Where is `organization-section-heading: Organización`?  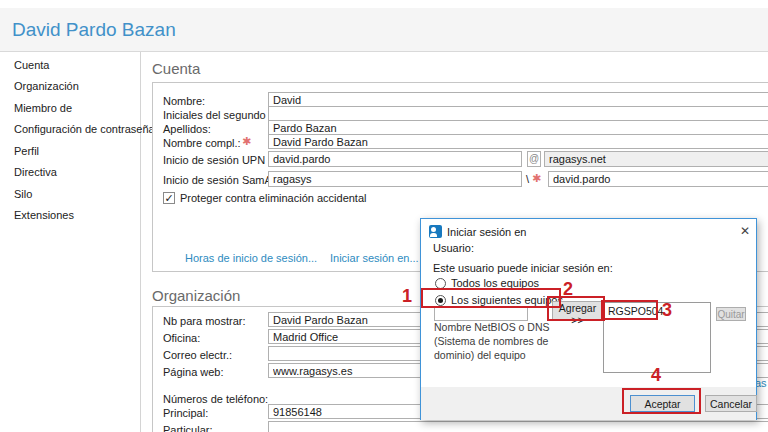
organization-section-heading: Organización is located at coordinates (196, 296).